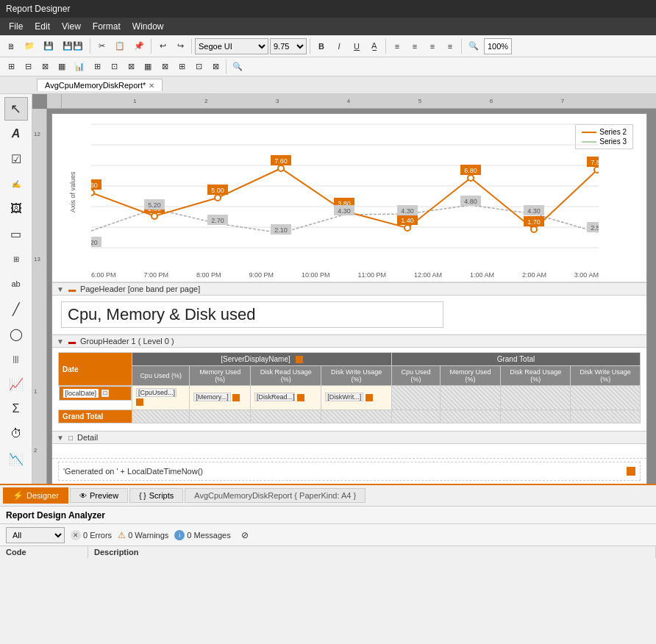  I want to click on data-table: Date [ServerDisplayName] Grand Total, so click(349, 388).